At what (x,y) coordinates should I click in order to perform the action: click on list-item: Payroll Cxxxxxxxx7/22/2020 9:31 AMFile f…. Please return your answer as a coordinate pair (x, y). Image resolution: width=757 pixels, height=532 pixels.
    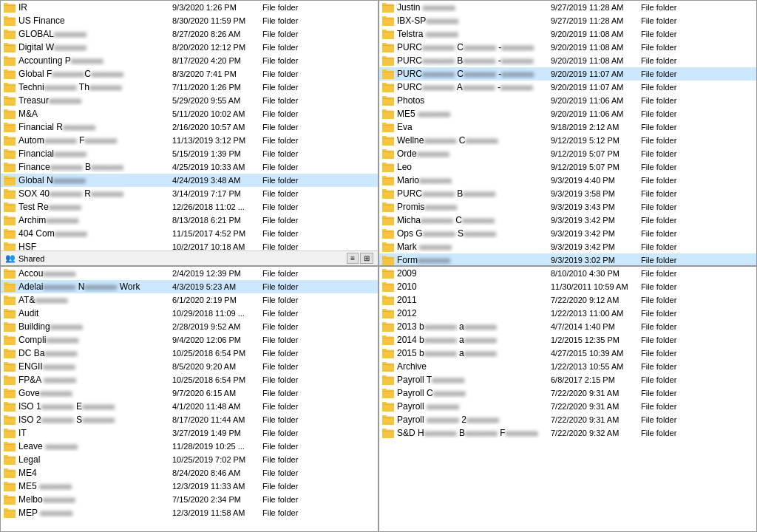
    Looking at the image, I should click on (568, 393).